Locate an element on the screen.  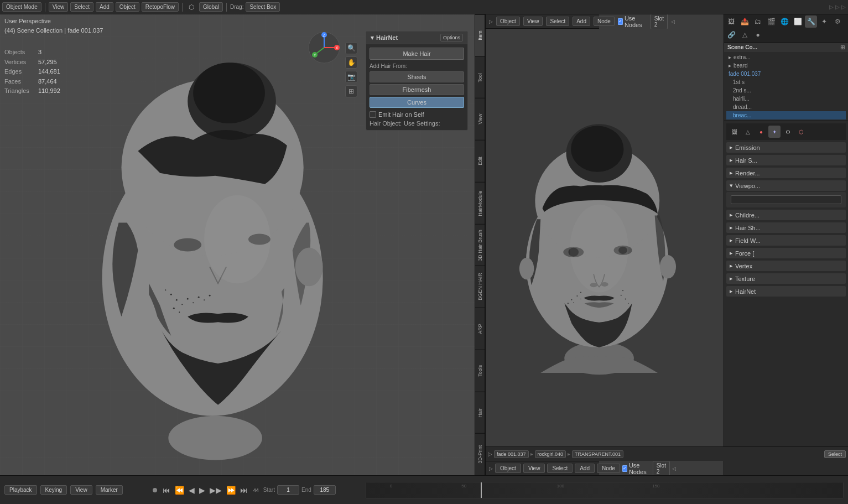
material-icon-btn: ● is located at coordinates (758, 35).